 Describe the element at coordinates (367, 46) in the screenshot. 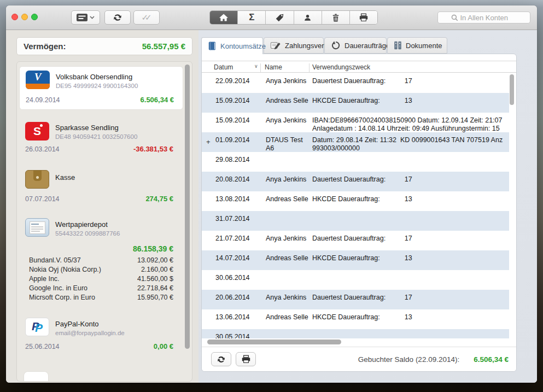

I see `tab-label: Daueraufträge` at that location.